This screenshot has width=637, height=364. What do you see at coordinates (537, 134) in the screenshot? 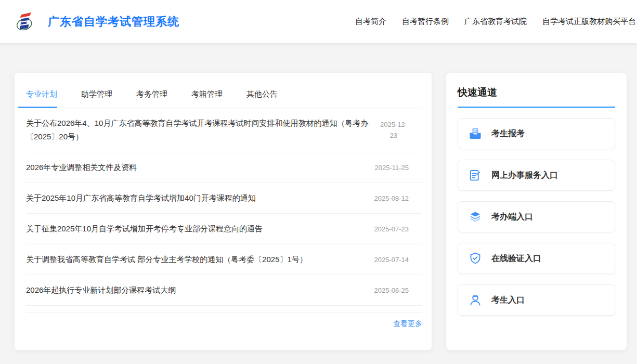
I see `quick-item-candidate-registration: 考生报考` at bounding box center [537, 134].